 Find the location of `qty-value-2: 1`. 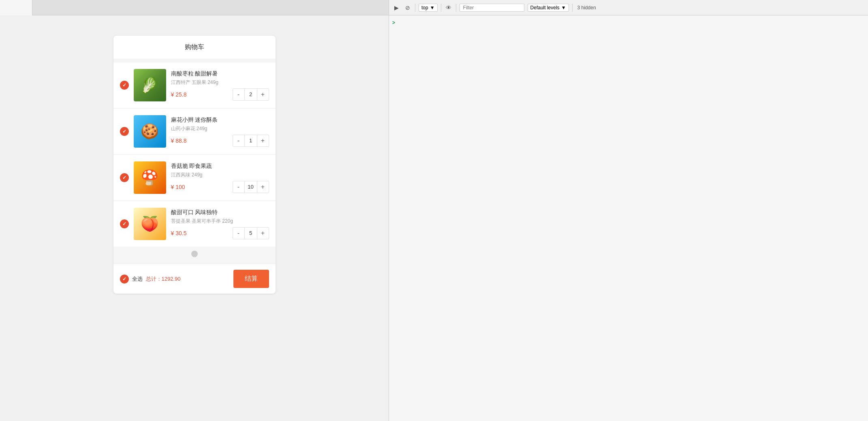

qty-value-2: 1 is located at coordinates (251, 141).